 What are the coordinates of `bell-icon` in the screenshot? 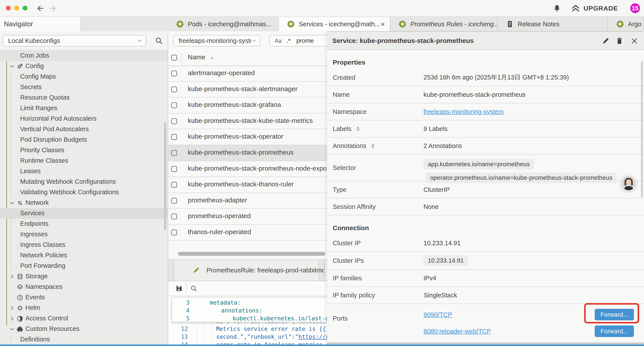 It's located at (557, 8).